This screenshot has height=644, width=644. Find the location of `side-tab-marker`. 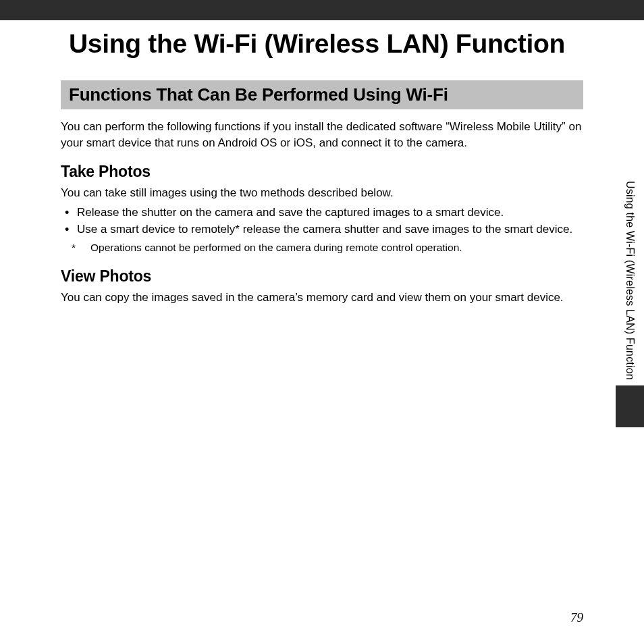

side-tab-marker is located at coordinates (630, 406).